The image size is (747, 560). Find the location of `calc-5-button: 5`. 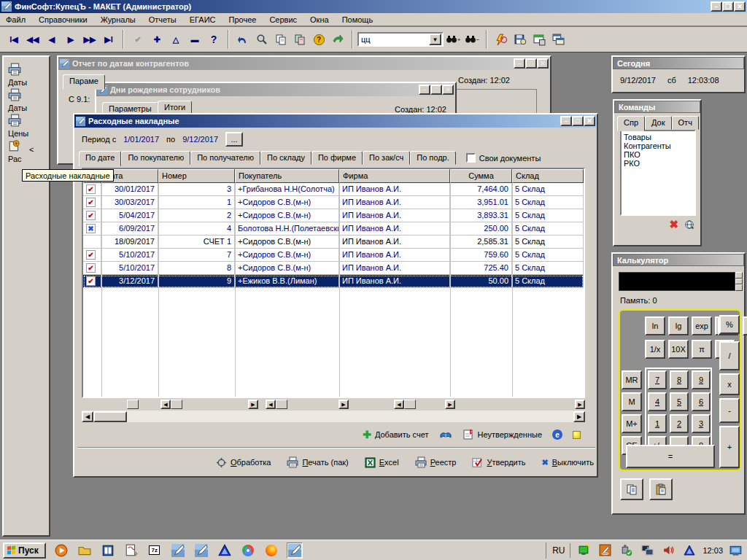

calc-5-button: 5 is located at coordinates (679, 402).